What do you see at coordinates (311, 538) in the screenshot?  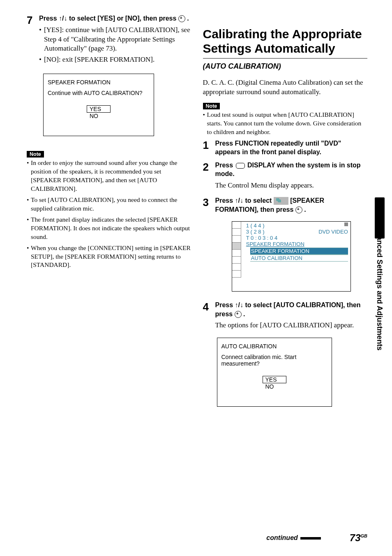 I see `continued-bar-icon` at bounding box center [311, 538].